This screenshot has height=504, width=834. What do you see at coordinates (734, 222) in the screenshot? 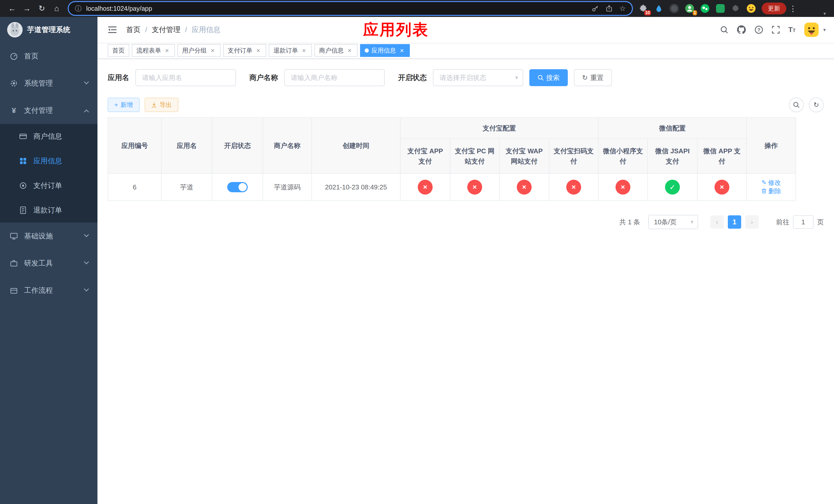
I see `page-number-button: 1` at bounding box center [734, 222].